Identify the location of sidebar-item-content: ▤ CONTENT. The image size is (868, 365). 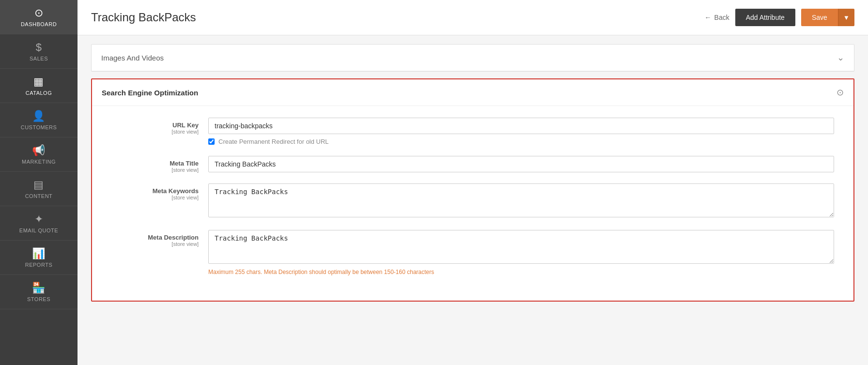
(39, 189).